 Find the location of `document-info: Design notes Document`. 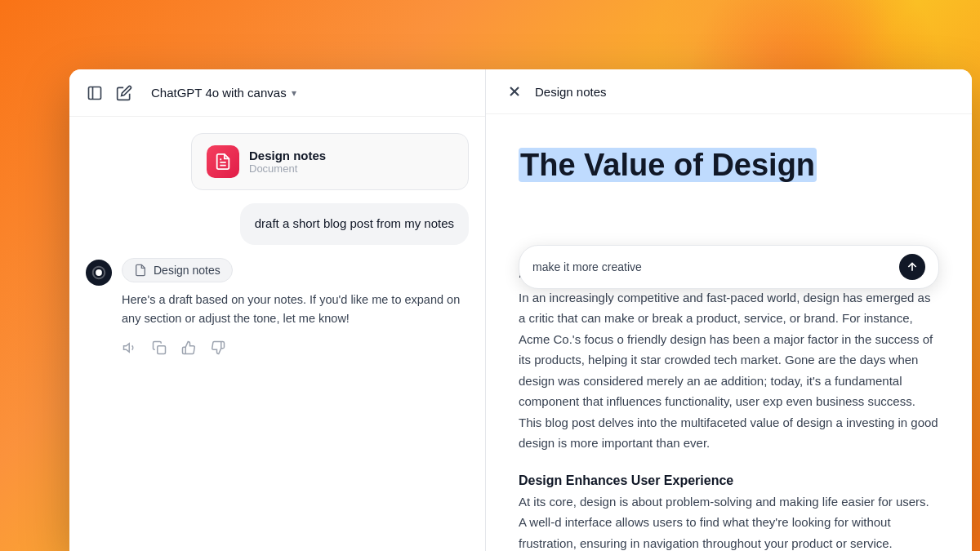

document-info: Design notes Document is located at coordinates (287, 162).